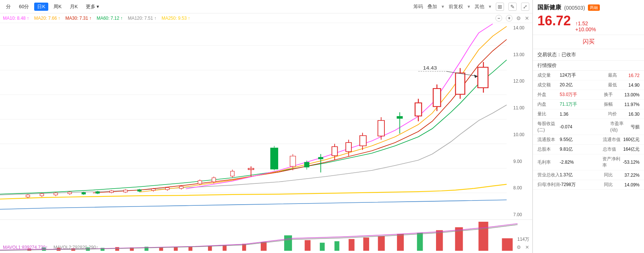 The image size is (644, 253). Describe the element at coordinates (519, 247) in the screenshot. I see `volume-gear-btn: ⚙` at that location.